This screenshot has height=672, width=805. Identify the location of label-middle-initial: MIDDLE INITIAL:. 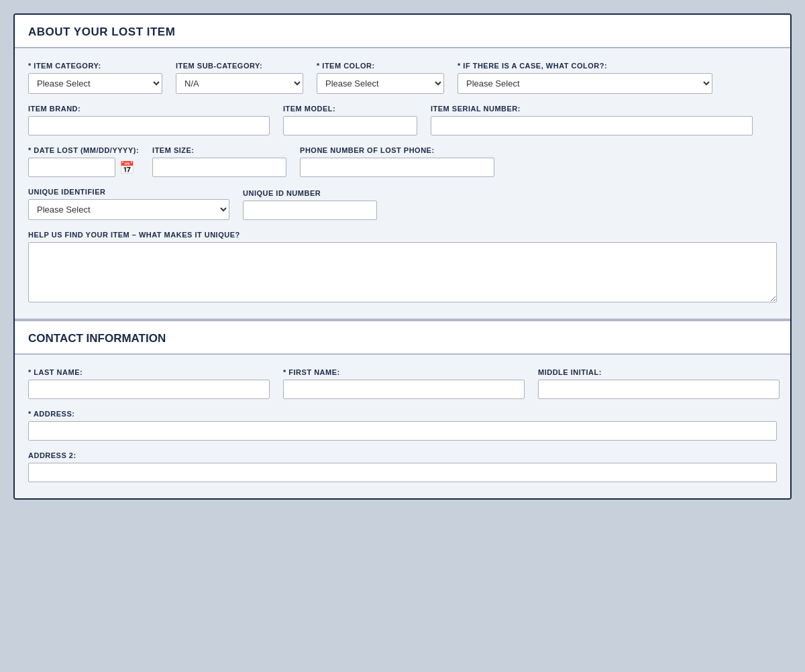
(659, 372).